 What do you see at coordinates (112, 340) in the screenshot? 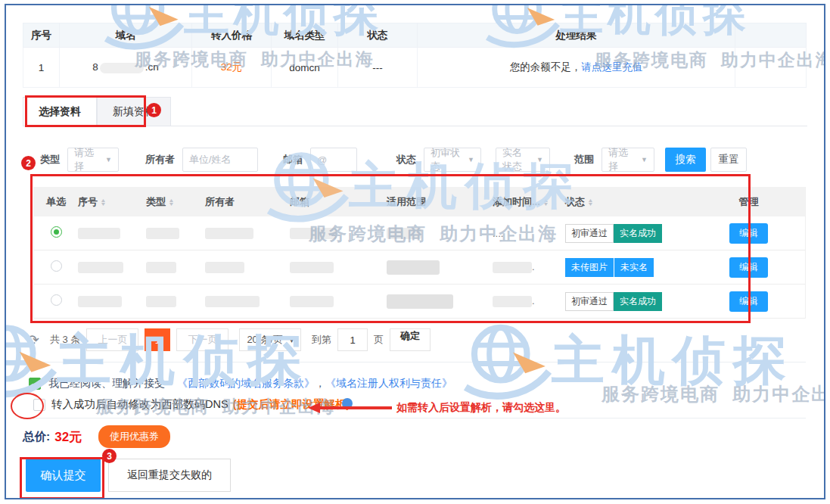
I see `prev-page-button: 上一页` at bounding box center [112, 340].